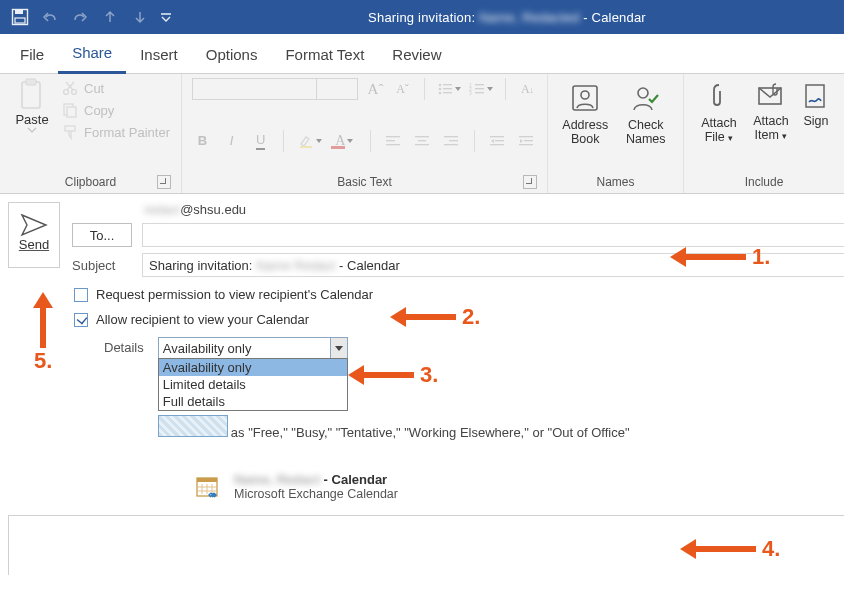 This screenshot has height=604, width=844. Describe the element at coordinates (110, 17) in the screenshot. I see `prev-item-icon` at that location.